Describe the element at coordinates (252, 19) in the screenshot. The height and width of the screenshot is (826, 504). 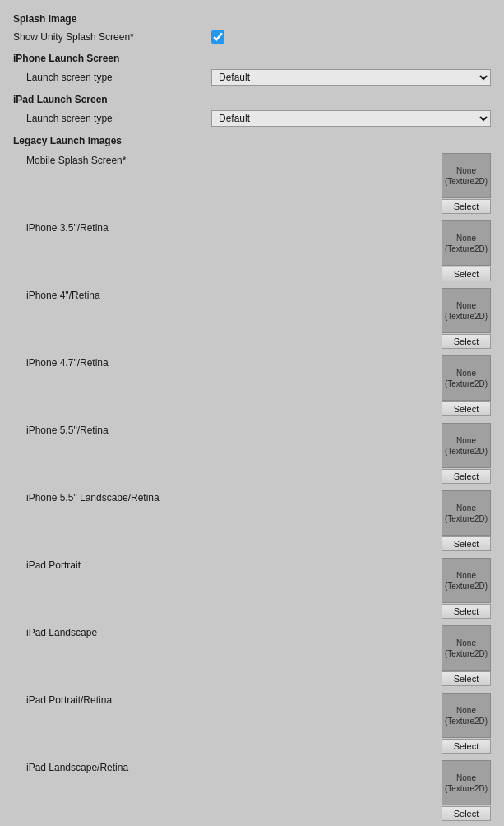
I see `splash-image-header: Splash Image` at that location.